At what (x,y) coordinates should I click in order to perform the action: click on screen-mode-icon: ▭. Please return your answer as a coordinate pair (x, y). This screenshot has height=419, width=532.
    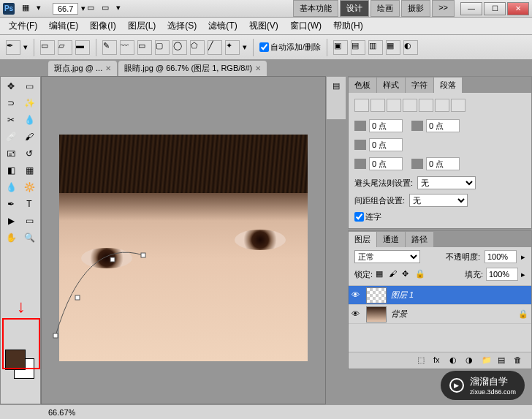
    Looking at the image, I should click on (107, 9).